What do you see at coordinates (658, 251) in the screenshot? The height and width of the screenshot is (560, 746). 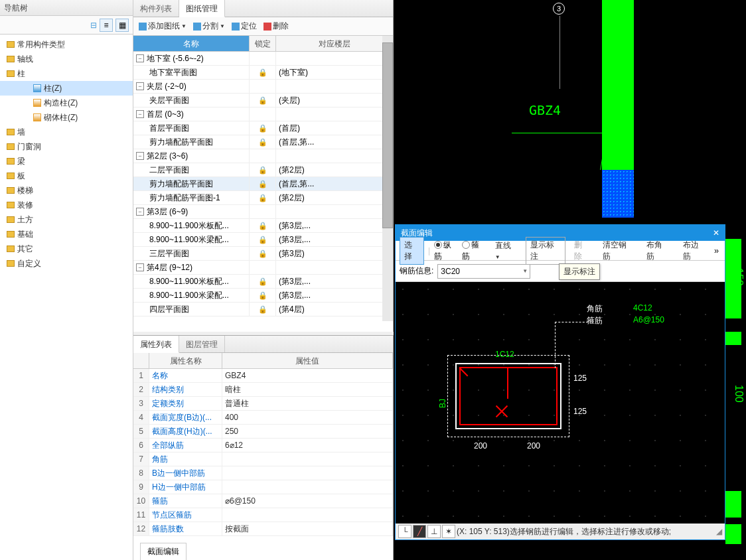 I see `corner-rebar-button: 布角筋` at bounding box center [658, 251].